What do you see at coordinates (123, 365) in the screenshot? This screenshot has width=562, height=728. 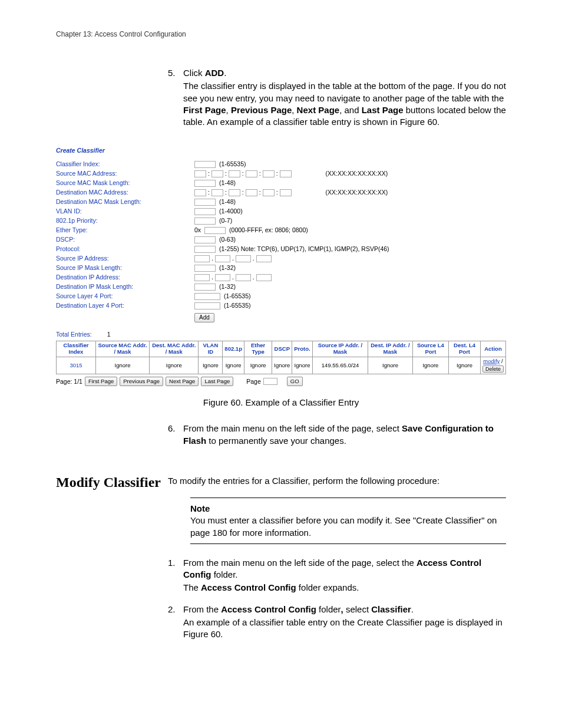 I see `cell-smac: Ignore` at bounding box center [123, 365].